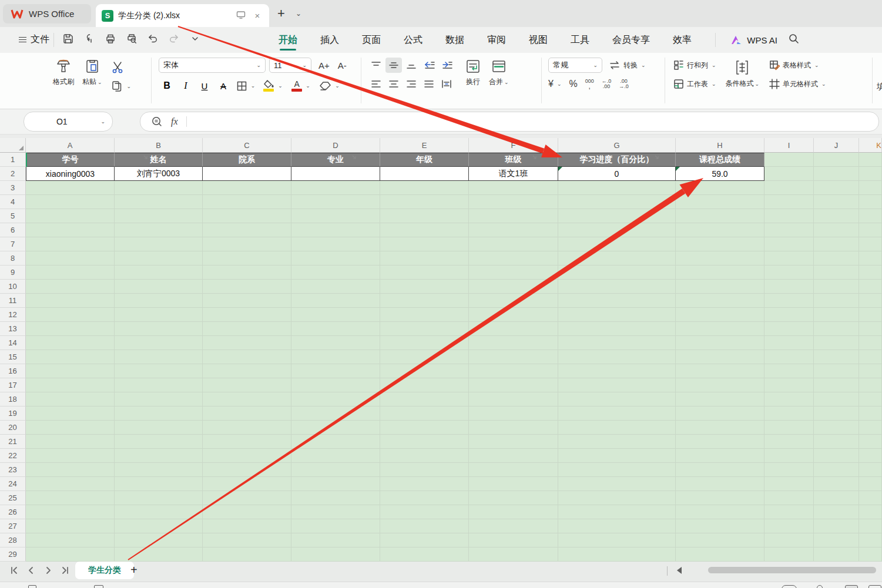  Describe the element at coordinates (336, 526) in the screenshot. I see `cell-D27` at that location.